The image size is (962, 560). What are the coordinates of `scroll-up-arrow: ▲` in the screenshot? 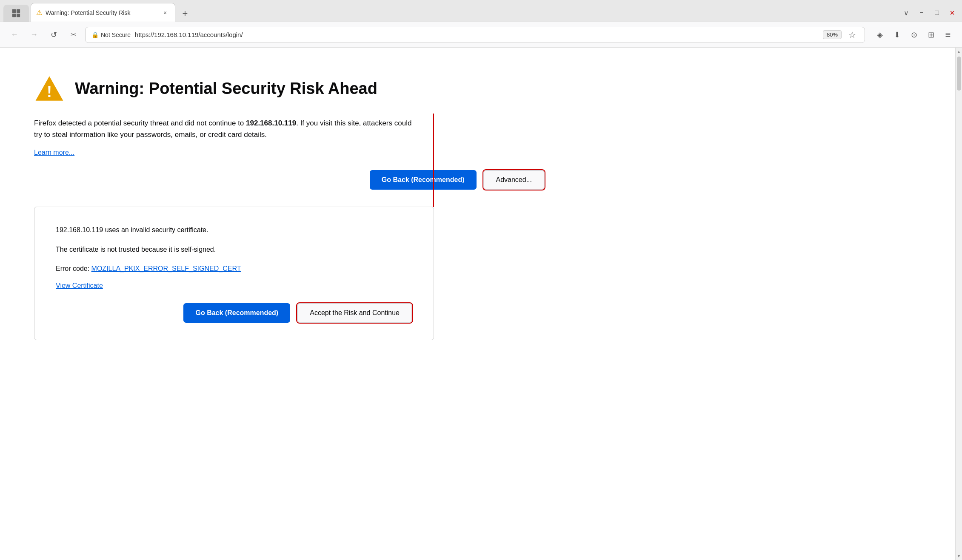 It's located at (959, 52).